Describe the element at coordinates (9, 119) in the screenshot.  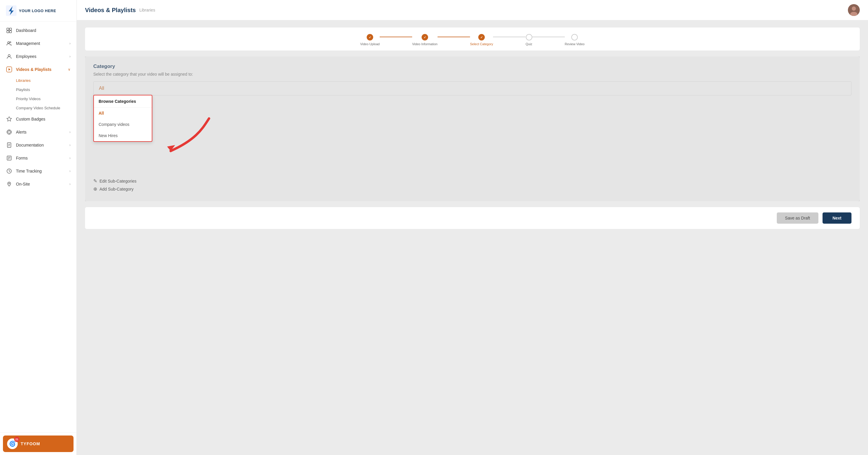
I see `badge-icon` at that location.